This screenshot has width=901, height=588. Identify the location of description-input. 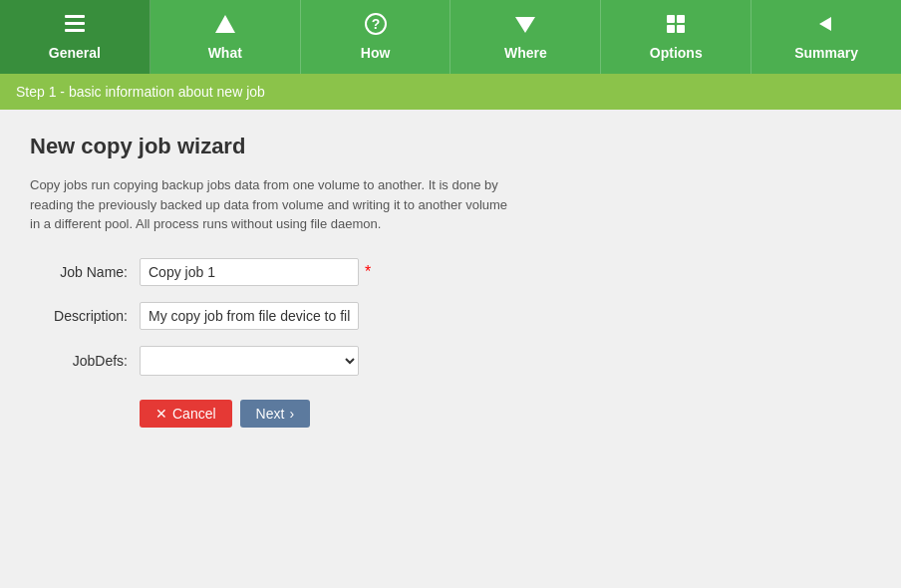
(249, 316).